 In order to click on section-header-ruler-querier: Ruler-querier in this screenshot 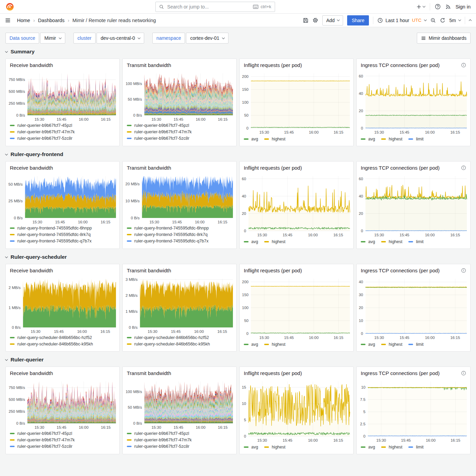, I will do `click(238, 360)`.